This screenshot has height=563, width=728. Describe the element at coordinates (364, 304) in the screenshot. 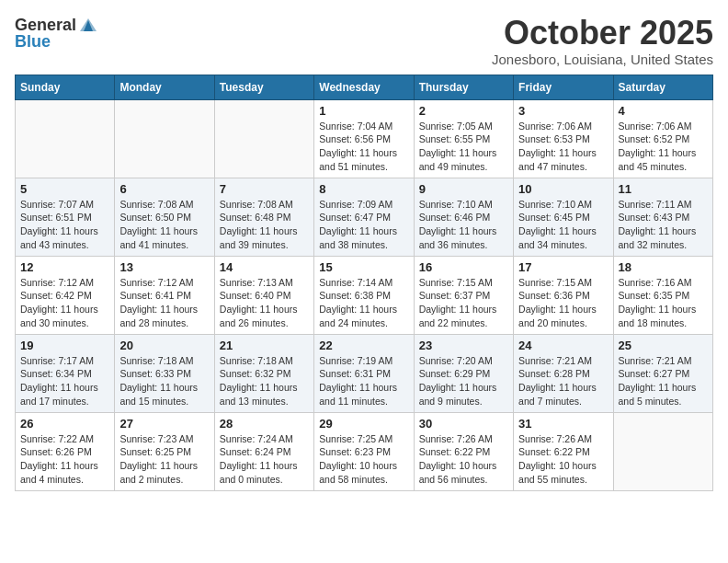

I see `day-info: Sunrise: 7:14 AM Sunset: 6:38 PM Dayligh…` at that location.